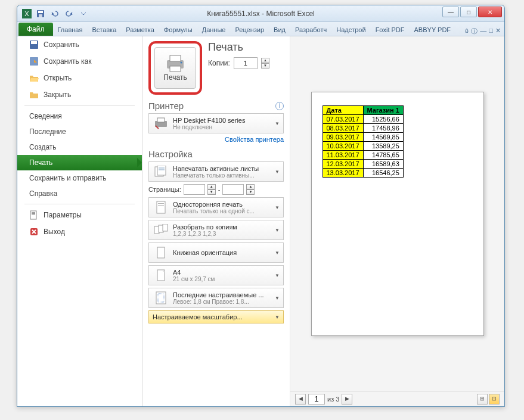  What do you see at coordinates (104, 30) in the screenshot?
I see `tab-insert: Вставка` at bounding box center [104, 30].